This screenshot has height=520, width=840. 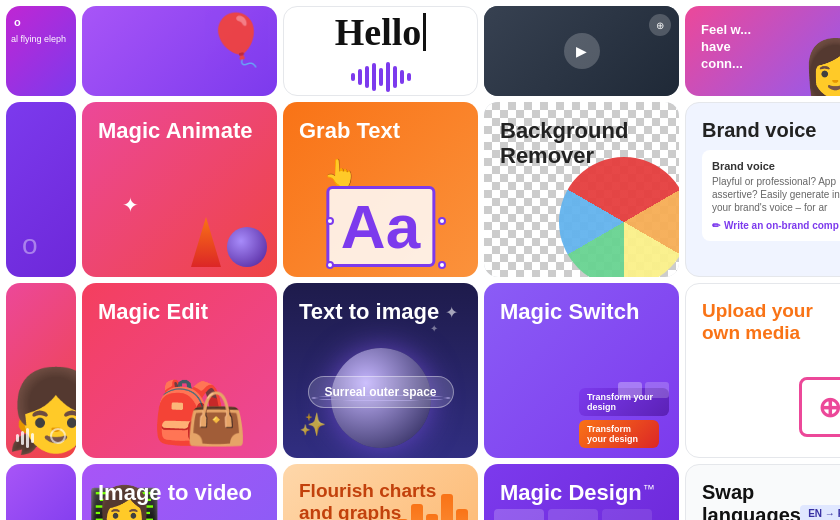 What do you see at coordinates (25, 438) in the screenshot?
I see `waveform` at bounding box center [25, 438].